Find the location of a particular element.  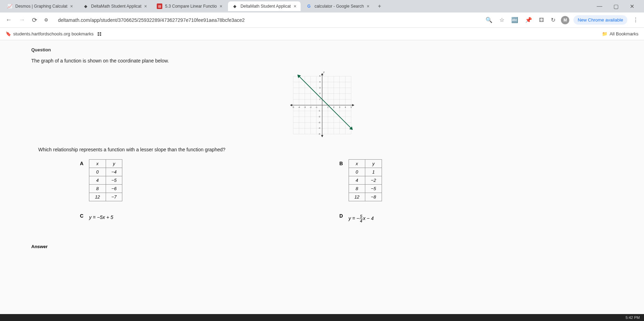

tab-compare-linear: ▤ 5.3 Compare Linear Functio × is located at coordinates (190, 6).